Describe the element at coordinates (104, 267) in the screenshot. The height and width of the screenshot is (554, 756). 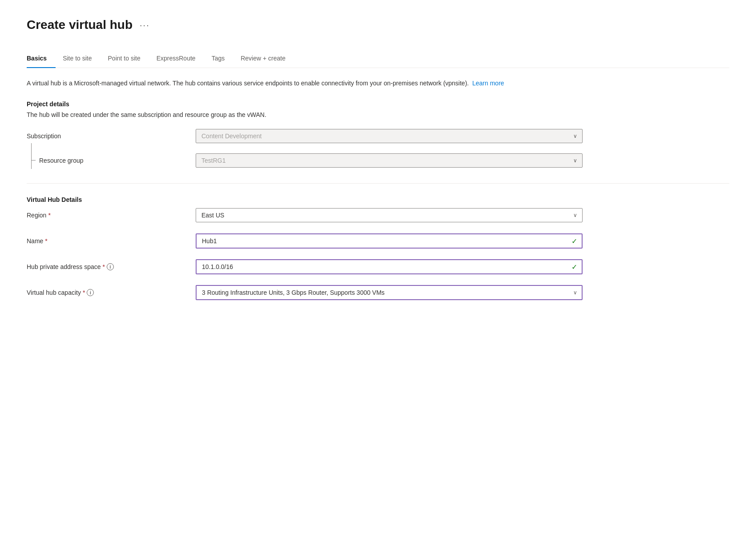
I see `hub-private-address-required: *` at that location.